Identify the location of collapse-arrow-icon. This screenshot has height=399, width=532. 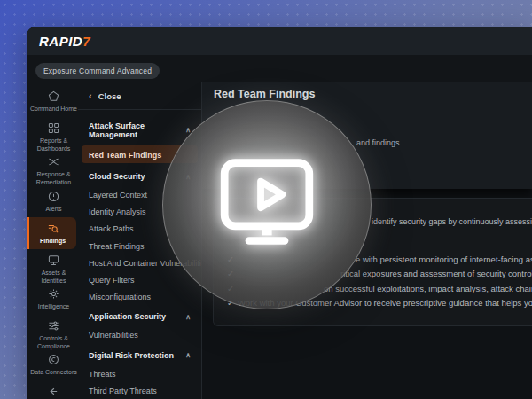
(53, 392).